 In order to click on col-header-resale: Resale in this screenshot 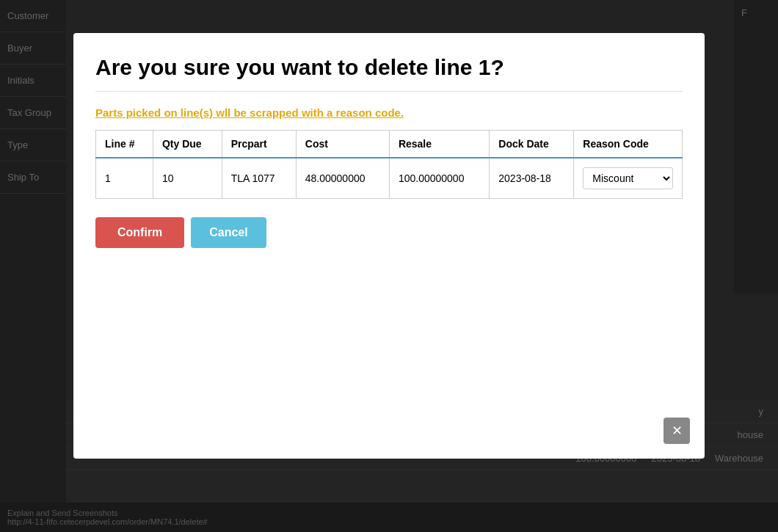, I will do `click(439, 145)`.